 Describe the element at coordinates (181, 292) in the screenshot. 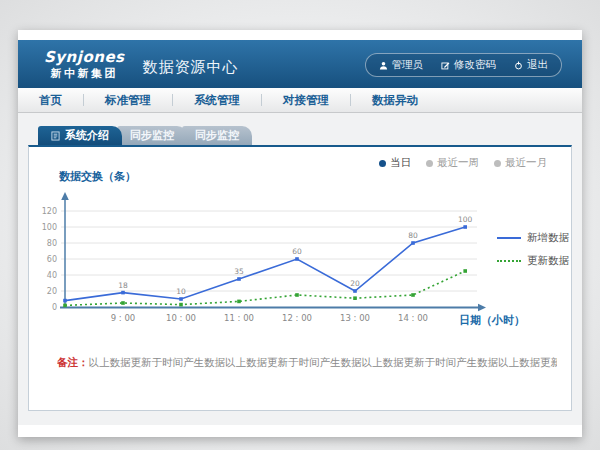

I see `data-point-label: 10` at that location.